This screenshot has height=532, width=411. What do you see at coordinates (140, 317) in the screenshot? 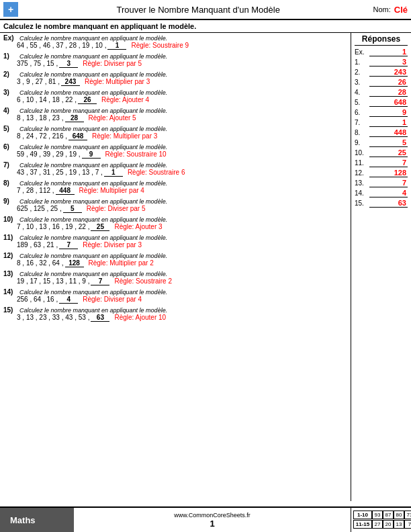
I see `problem-rule: Règle: Ajouter 10` at bounding box center [140, 317].